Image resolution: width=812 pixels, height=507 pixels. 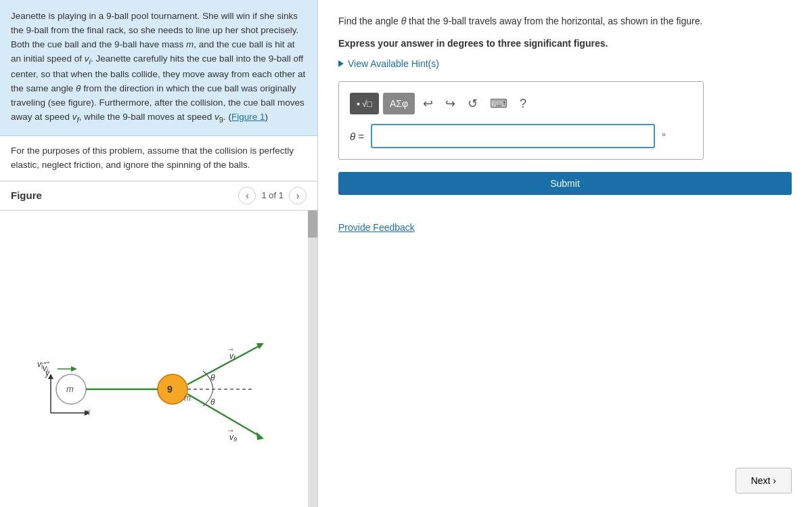 I want to click on keyboard-icon: ⌨, so click(x=499, y=104).